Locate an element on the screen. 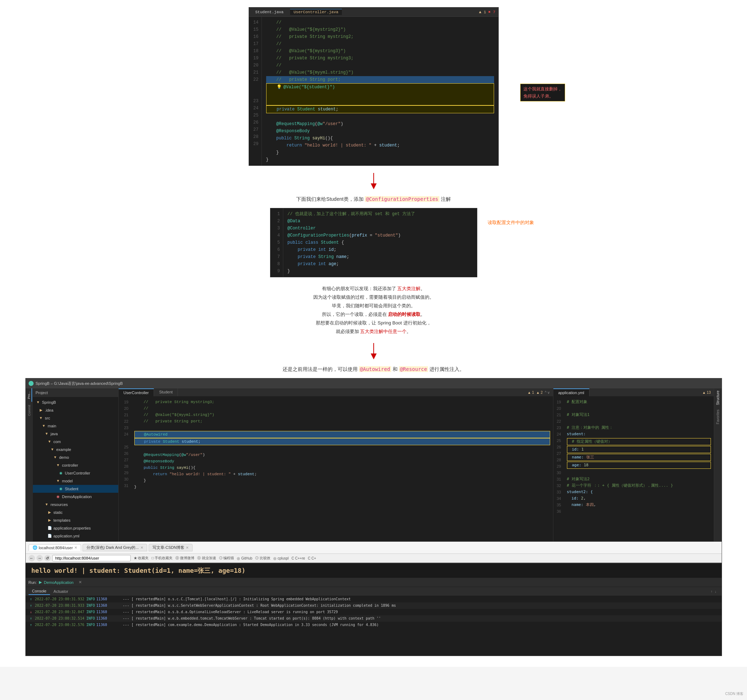 The height and width of the screenshot is (700, 747). run-close: ✕ is located at coordinates (80, 582).